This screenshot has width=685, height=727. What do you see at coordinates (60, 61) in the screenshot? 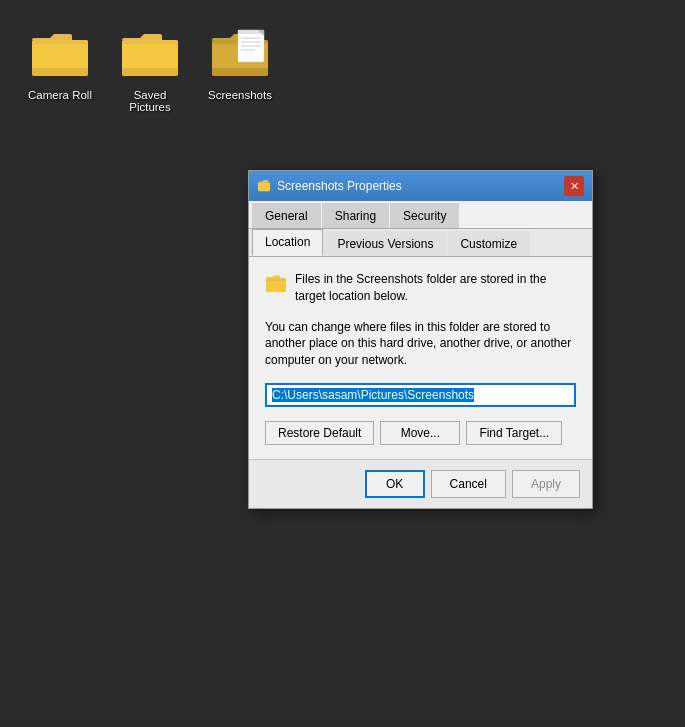
I see `camera-roll-folder: Camera Roll` at bounding box center [60, 61].